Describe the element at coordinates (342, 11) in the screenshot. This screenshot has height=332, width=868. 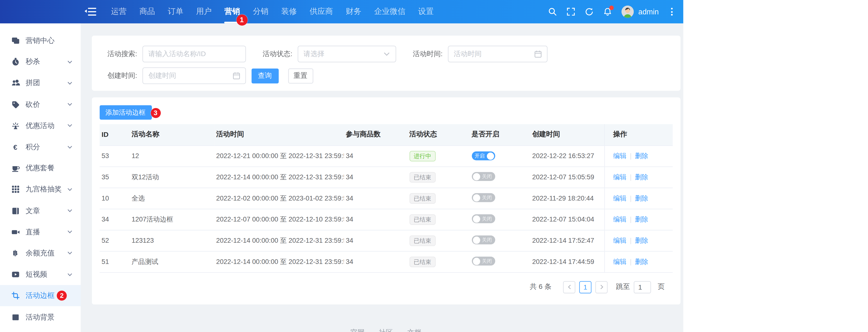
I see `top-navbar: 运营 商品 订单 用户 营销 1 分销 装修 供应商 财务 企业微信 设置` at that location.